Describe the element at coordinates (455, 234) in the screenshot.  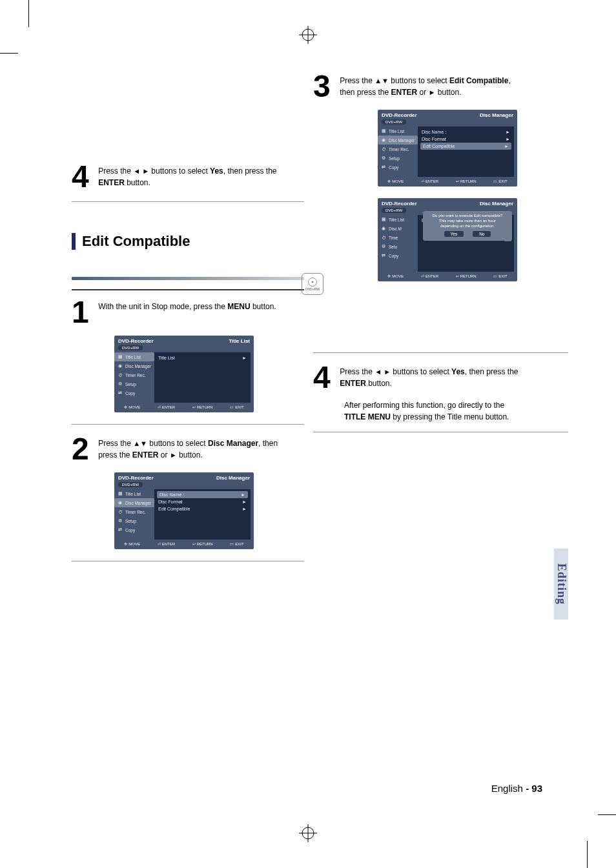
I see `dialog-yes-button: Yes` at that location.